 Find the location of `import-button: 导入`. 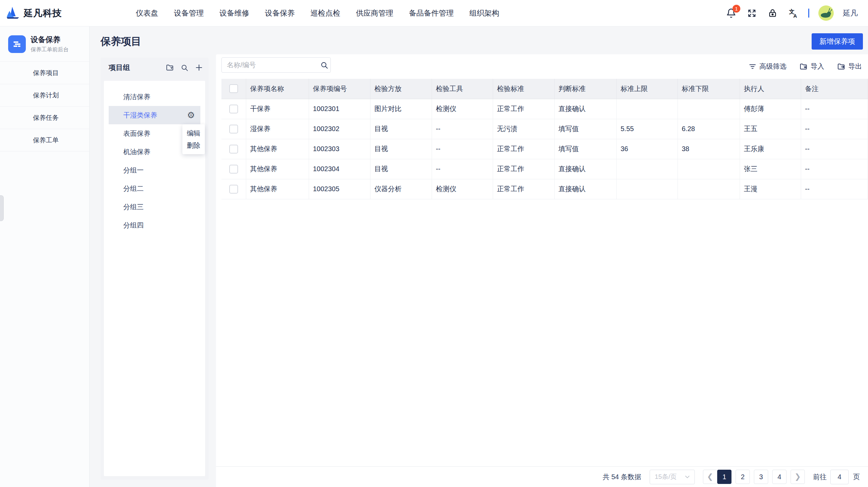

import-button: 导入 is located at coordinates (812, 67).